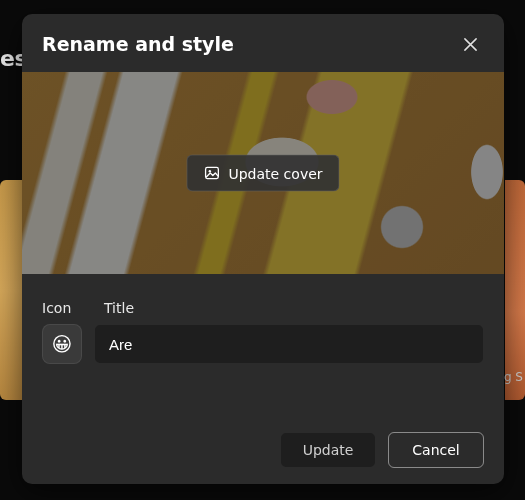 The width and height of the screenshot is (525, 500). What do you see at coordinates (514, 377) in the screenshot?
I see `background-partial-text-right: g S` at bounding box center [514, 377].